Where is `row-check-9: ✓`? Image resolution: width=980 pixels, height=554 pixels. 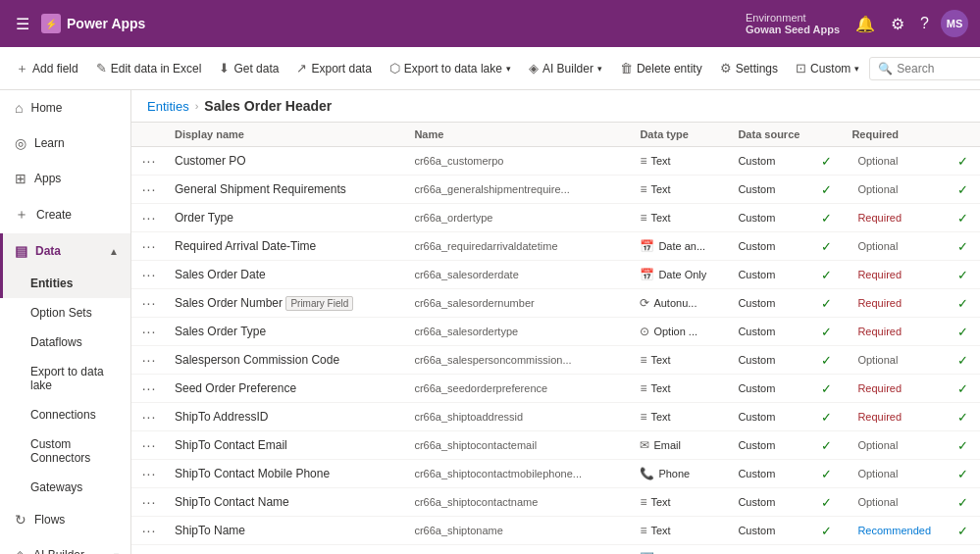 row-check-9: ✓ is located at coordinates (826, 418).